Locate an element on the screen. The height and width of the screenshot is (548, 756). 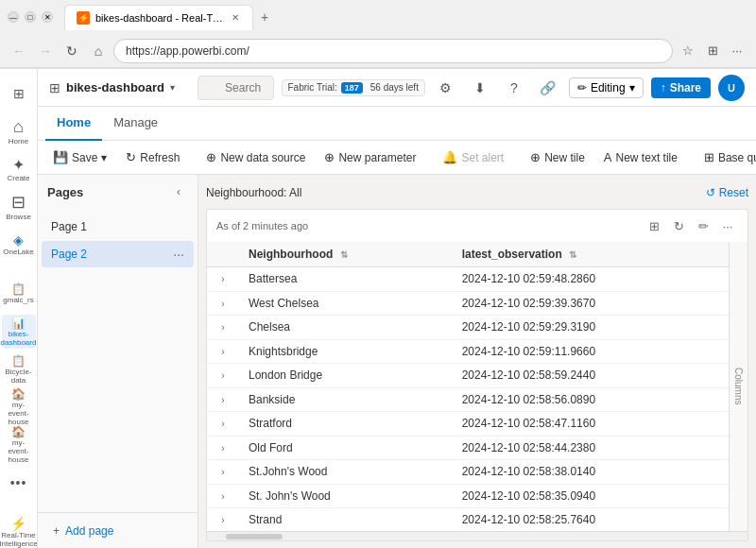
back-button: ← is located at coordinates (19, 51).